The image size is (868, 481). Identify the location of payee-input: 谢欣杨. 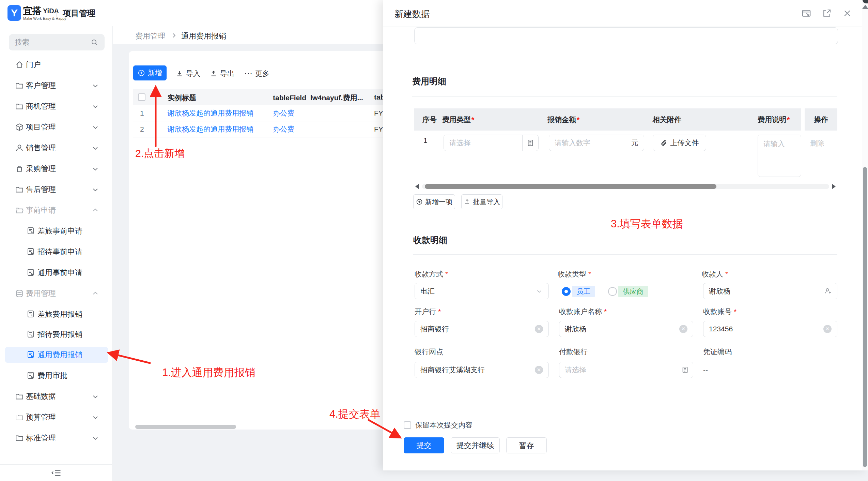
(770, 291).